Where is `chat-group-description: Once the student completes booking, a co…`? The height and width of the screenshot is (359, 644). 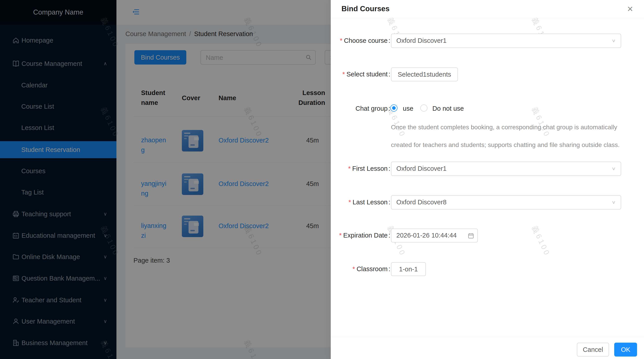
chat-group-description: Once the student completes booking, a co… is located at coordinates (513, 136).